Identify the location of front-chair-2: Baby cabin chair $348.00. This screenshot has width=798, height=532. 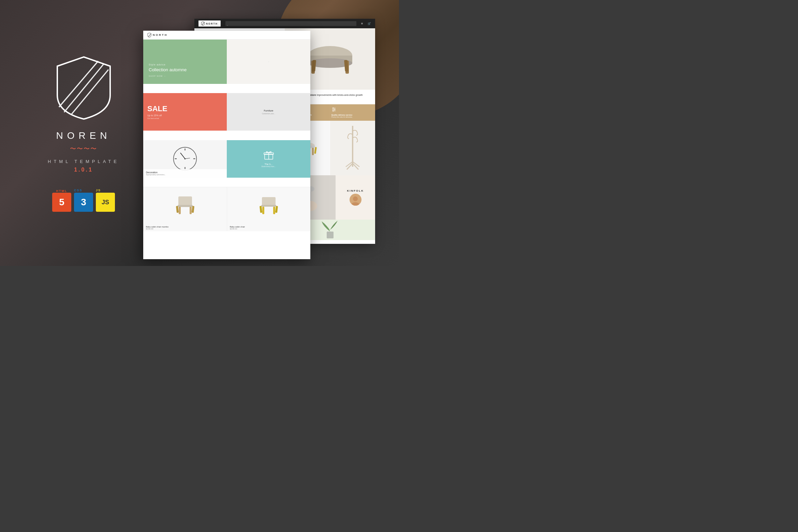
(269, 209).